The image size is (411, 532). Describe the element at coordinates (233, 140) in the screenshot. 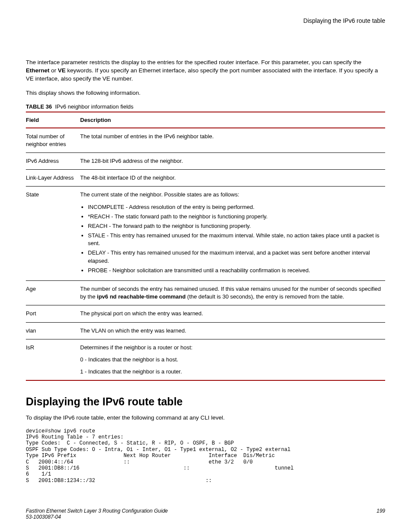

I see `cell-desc: The total number of entries in the IPv6 …` at that location.